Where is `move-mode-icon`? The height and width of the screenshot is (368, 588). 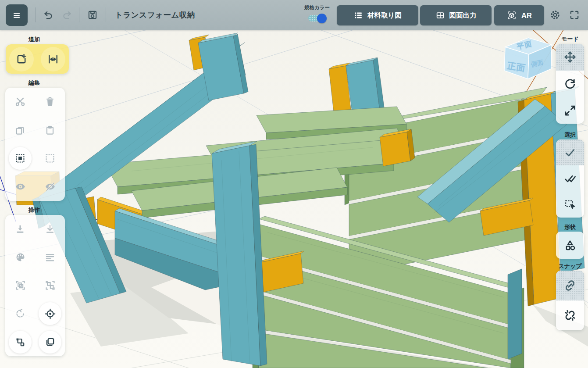
move-mode-icon is located at coordinates (570, 57).